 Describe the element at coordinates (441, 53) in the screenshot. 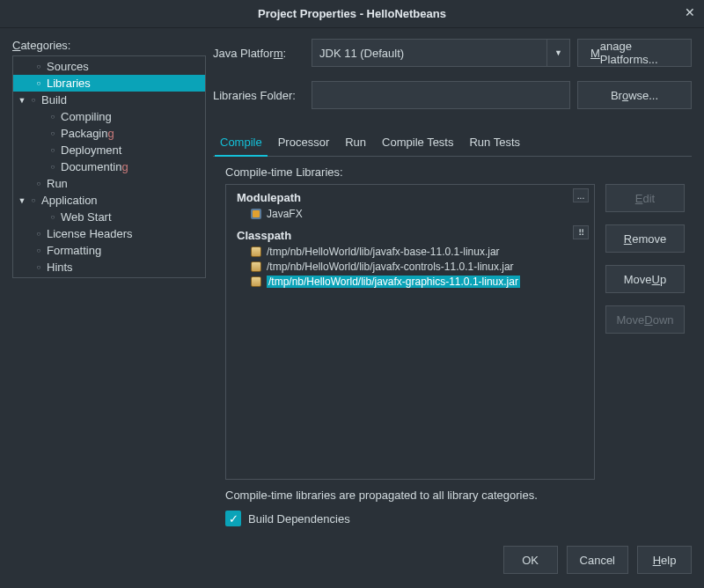

I see `java-platform-combo: JDK 11 (Default) ▼` at that location.